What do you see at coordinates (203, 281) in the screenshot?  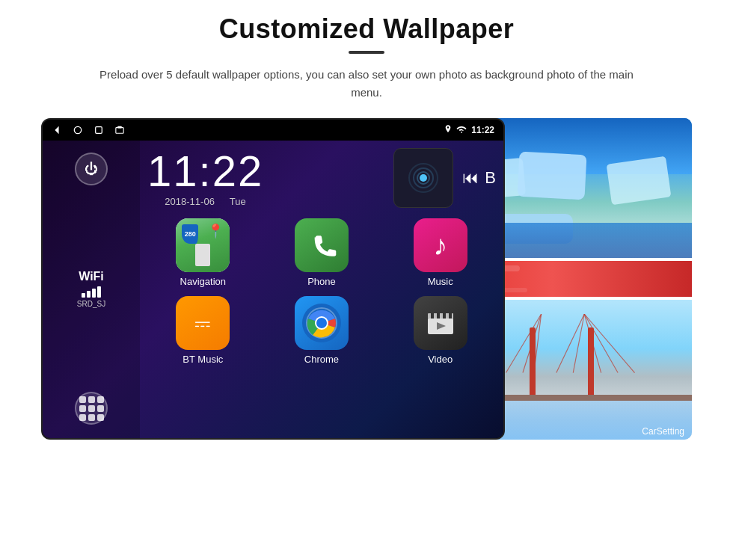 I see `navigation-app-label: Navigation` at bounding box center [203, 281].